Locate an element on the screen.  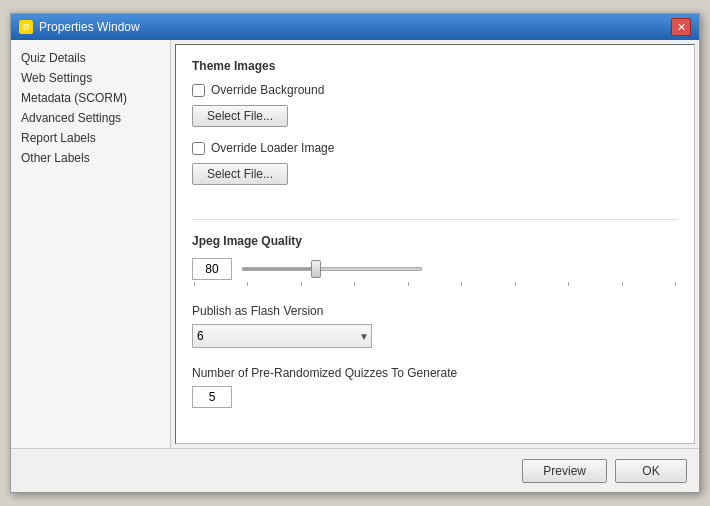
slider-ticks is located at coordinates (435, 284).